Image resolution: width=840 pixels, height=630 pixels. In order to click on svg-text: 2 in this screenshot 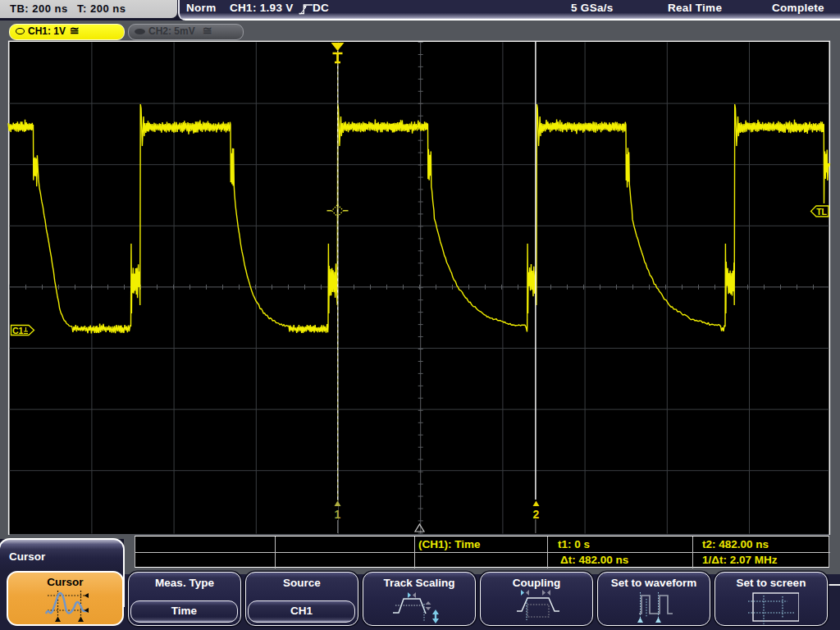, I will do `click(536, 514)`.